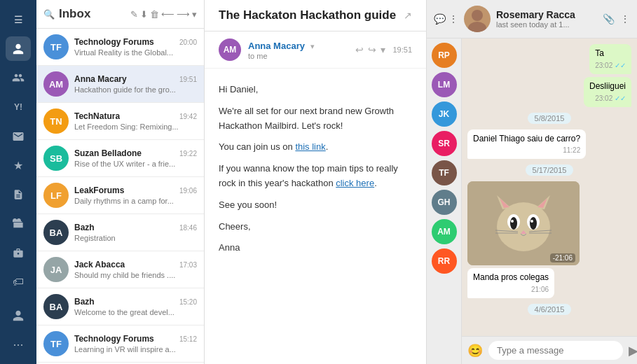  Describe the element at coordinates (93, 14) in the screenshot. I see `inbox-title: Inbox` at that location.